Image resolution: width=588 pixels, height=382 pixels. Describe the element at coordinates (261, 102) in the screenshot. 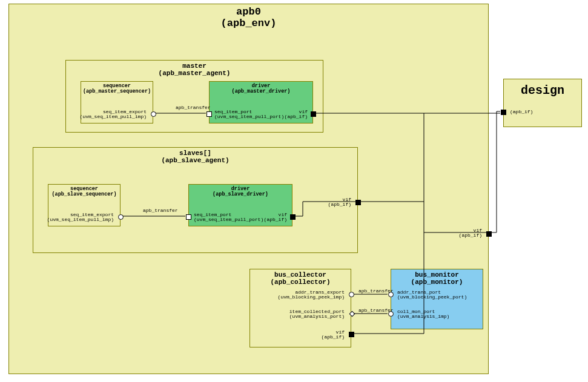

I see `master-driver: driver (apb_master_driver) seq_item_port…` at that location.